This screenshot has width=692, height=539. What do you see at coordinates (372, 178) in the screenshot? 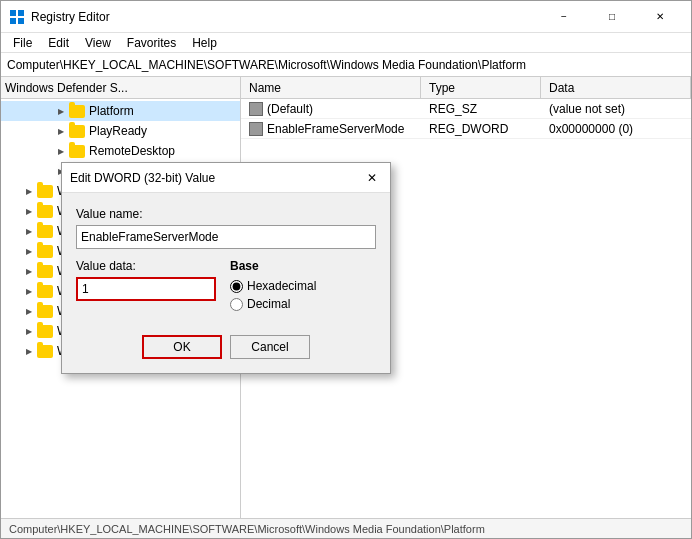
I see `dialog-close-button: ✕` at bounding box center [372, 178].